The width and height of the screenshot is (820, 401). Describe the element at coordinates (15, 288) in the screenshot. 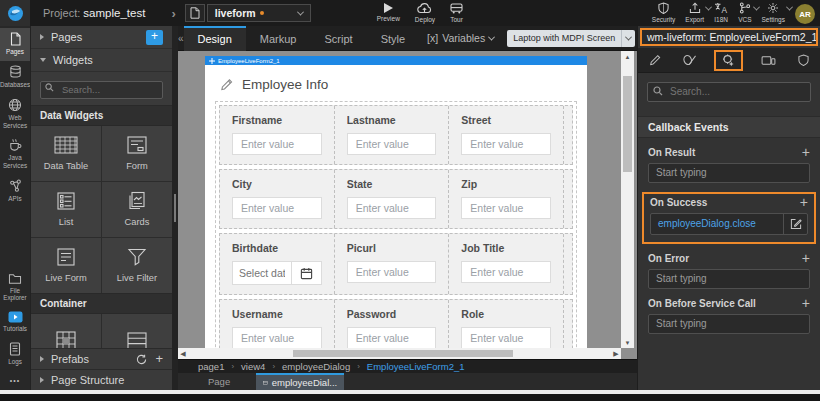

I see `rail-item-file-explorer: File Explorer` at that location.